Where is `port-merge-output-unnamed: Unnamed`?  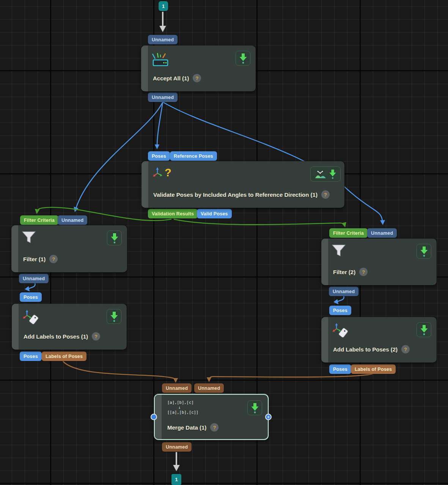 port-merge-output-unnamed: Unnamed is located at coordinates (177, 447).